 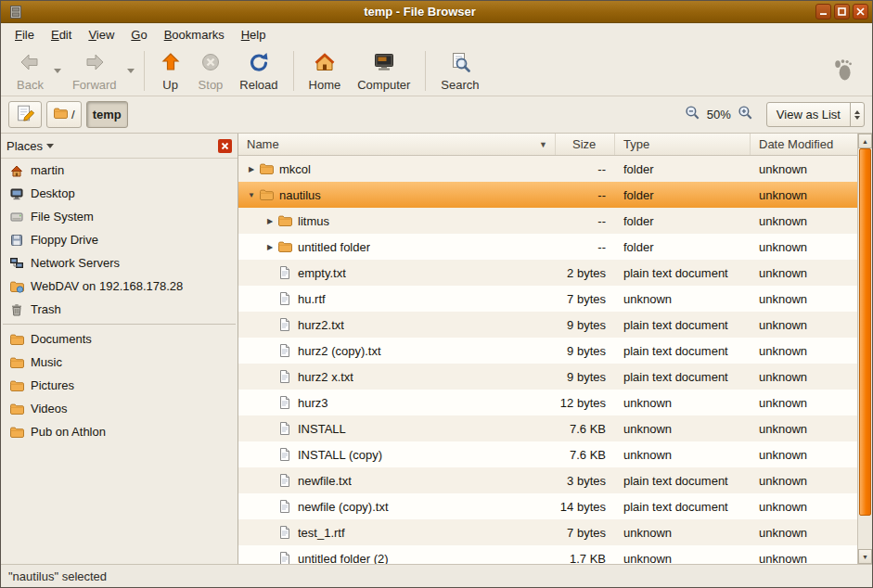 What do you see at coordinates (692, 115) in the screenshot?
I see `zoom-out-icon` at bounding box center [692, 115].